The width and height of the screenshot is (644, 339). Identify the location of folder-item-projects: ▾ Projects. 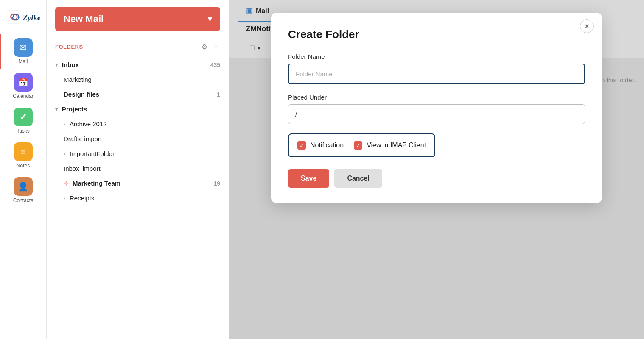
(137, 109).